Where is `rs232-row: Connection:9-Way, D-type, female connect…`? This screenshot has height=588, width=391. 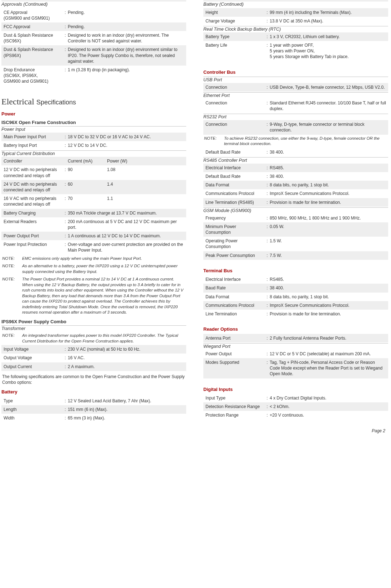 rs232-row: Connection:9-Way, D-type, female connect… is located at coordinates (296, 127).